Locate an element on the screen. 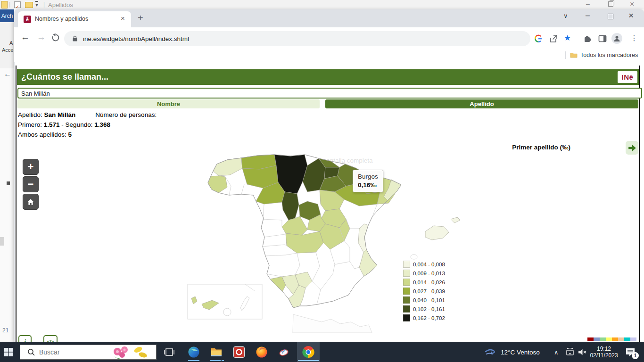 Image resolution: width=644 pixels, height=362 pixels. map-tooltip: Burgos 0,16‰ is located at coordinates (368, 181).